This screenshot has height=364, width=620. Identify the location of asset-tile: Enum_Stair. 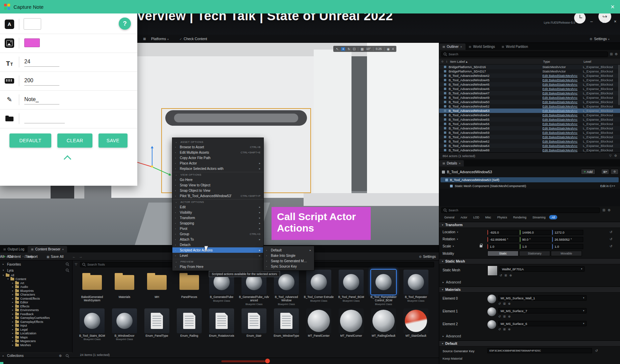
(254, 325).